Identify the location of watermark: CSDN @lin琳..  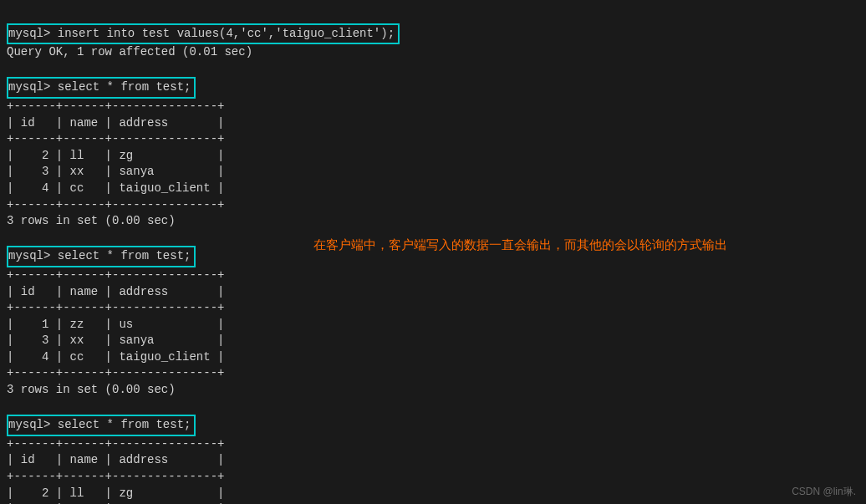
(824, 491).